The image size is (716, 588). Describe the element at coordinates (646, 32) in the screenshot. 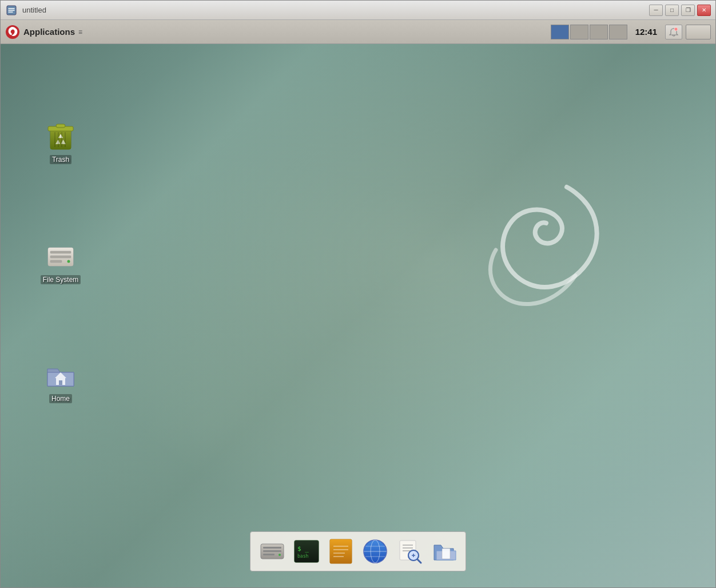

I see `panel-clock: 12:41` at that location.